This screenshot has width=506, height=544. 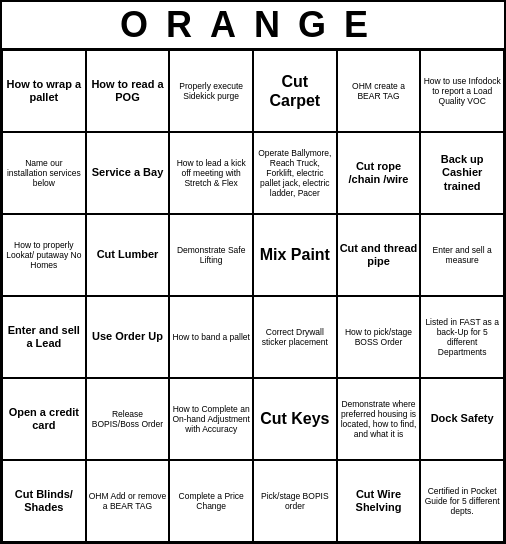 I want to click on bingo-cell: Cut Keys, so click(x=295, y=419).